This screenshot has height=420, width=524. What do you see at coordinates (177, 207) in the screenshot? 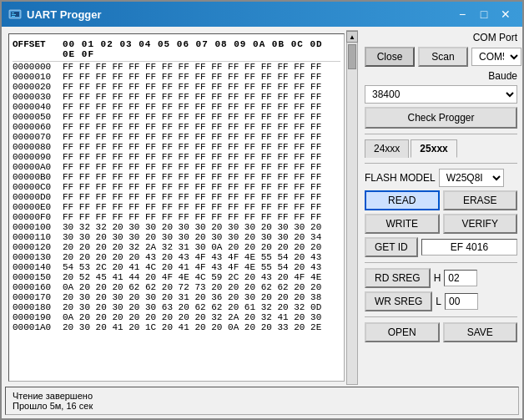
I see `table-row: 00000E0 FF FF FF FF FF FF FF FF FF FF FF…` at bounding box center [177, 207].